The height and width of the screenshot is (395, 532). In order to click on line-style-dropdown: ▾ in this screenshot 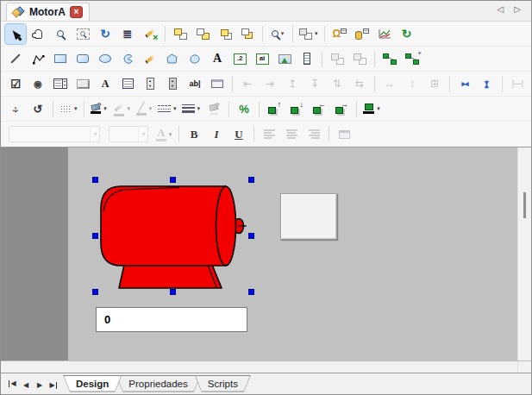, I will do `click(167, 109)`.